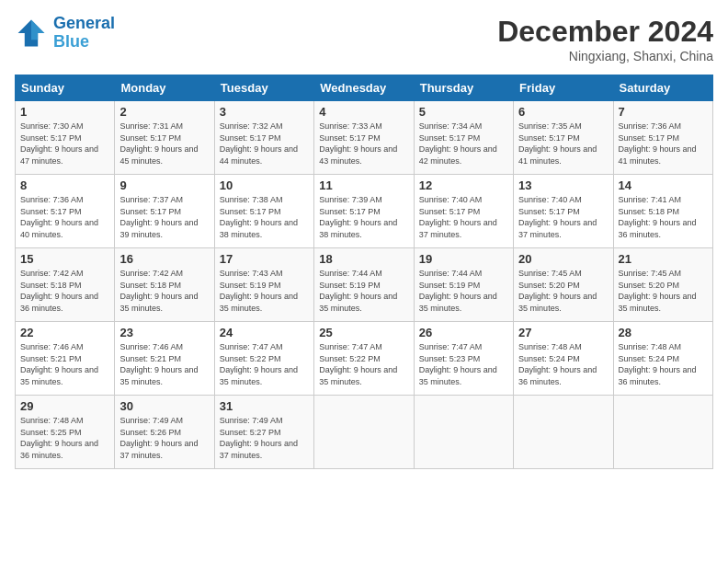  Describe the element at coordinates (663, 359) in the screenshot. I see `calendar-cell: 28Sunrise: 7:48 AM Sunset: 5:24 PM Dayli…` at that location.